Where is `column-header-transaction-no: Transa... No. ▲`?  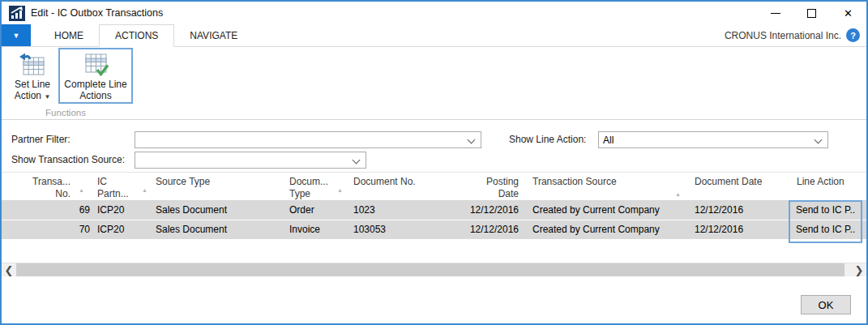 column-header-transaction-no: Transa... No. ▲ is located at coordinates (49, 186).